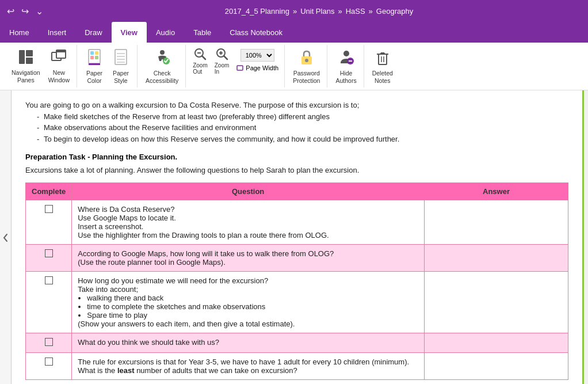 The width and height of the screenshot is (588, 384). Describe the element at coordinates (127, 218) in the screenshot. I see `q1-line2: Use Google Maps to locate it.` at that location.